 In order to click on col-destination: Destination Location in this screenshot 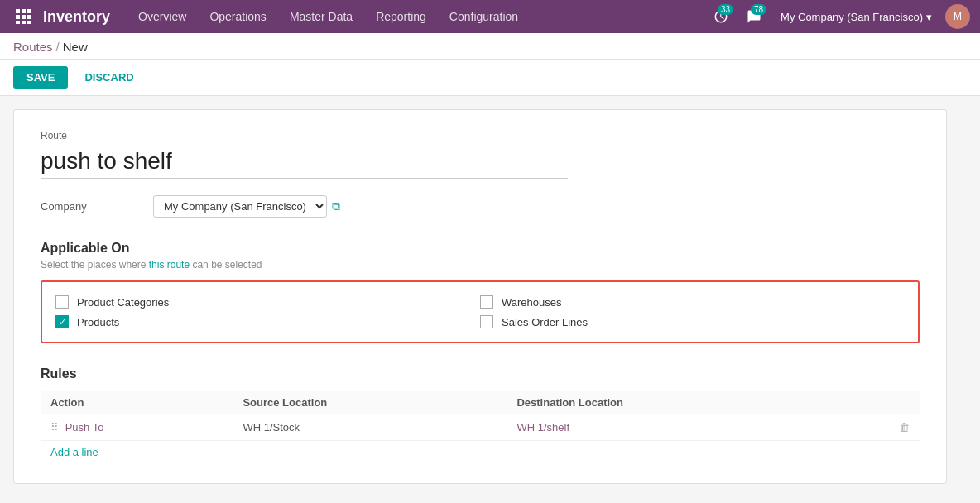, I will do `click(672, 403)`.